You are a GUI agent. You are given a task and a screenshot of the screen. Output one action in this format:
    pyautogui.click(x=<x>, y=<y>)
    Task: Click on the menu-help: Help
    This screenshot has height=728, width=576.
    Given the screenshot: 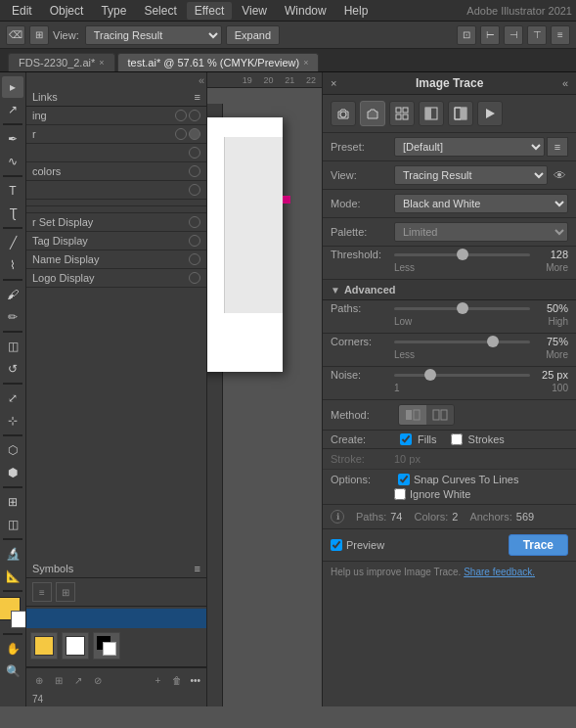 What is the action you would take?
    pyautogui.click(x=356, y=11)
    